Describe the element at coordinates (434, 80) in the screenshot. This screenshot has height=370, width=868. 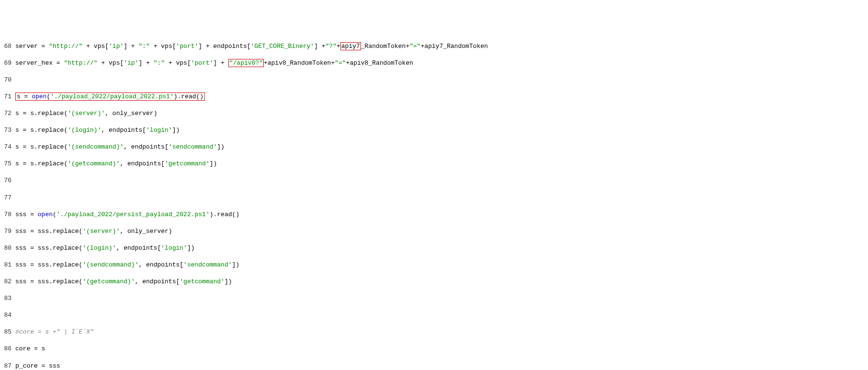
I see `code-line: 70` at that location.